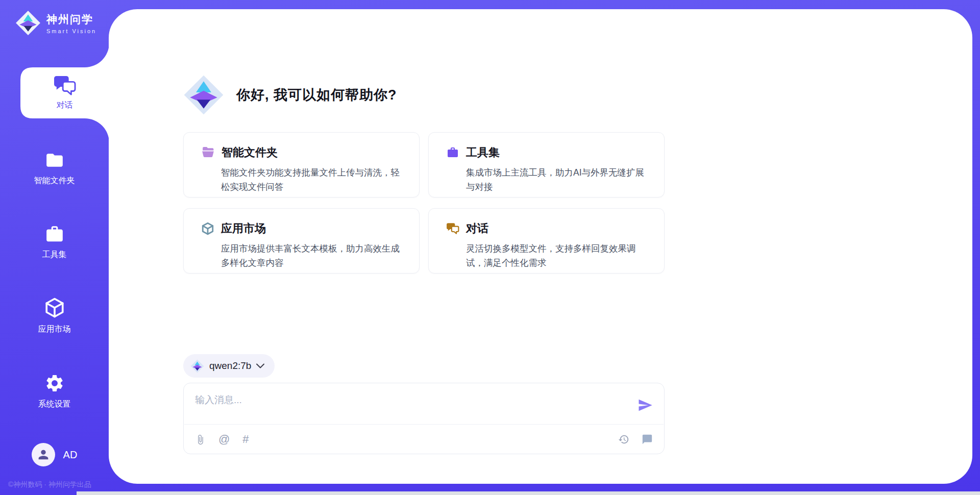 This screenshot has width=980, height=495. What do you see at coordinates (56, 23) in the screenshot?
I see `app-logo: 神州问学 Smart Vision` at bounding box center [56, 23].